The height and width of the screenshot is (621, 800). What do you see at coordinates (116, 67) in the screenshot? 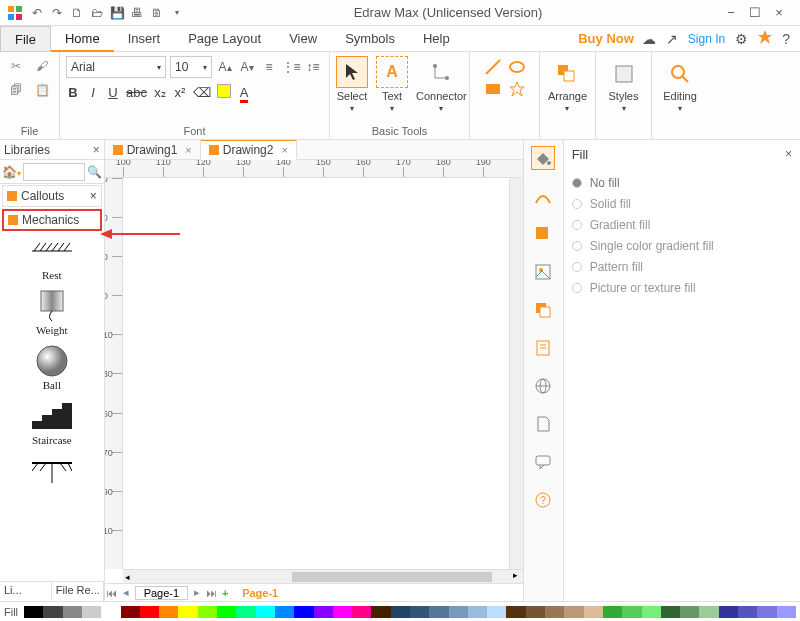
I see `font-family-select: Arial▾` at bounding box center [116, 67].